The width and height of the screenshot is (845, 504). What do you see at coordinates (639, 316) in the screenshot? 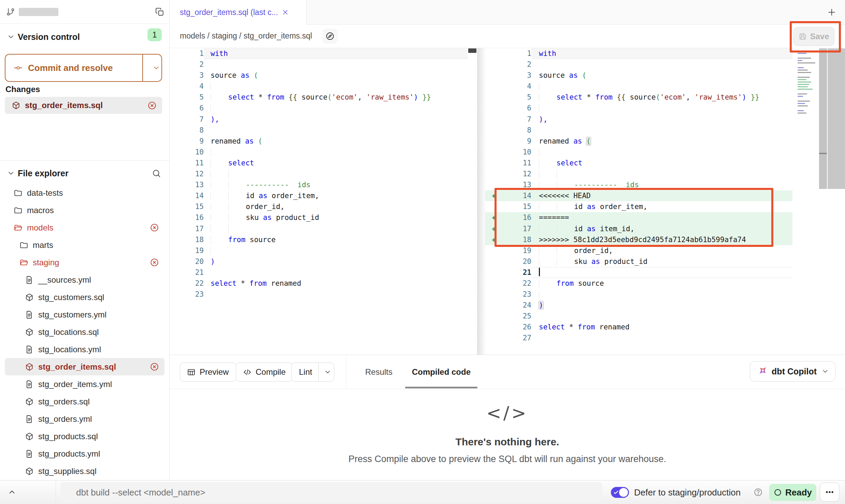
I see `code-line-25: 25` at bounding box center [639, 316].